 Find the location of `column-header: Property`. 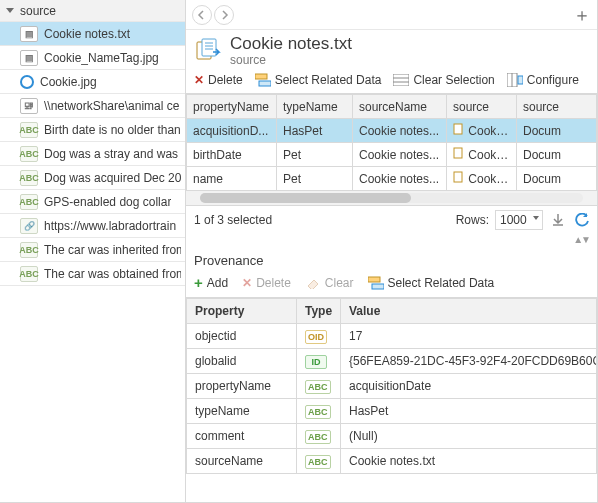

column-header: Property is located at coordinates (242, 312).